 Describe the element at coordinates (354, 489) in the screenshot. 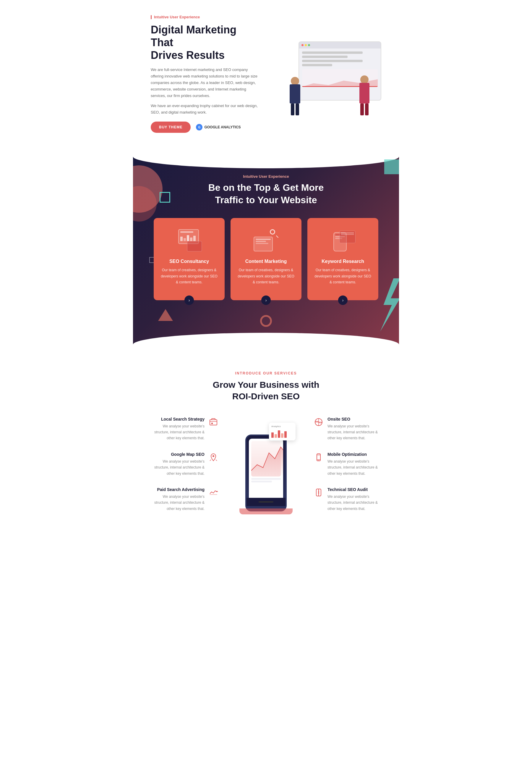

I see `service-title-technical: Technical SEO Audit` at that location.